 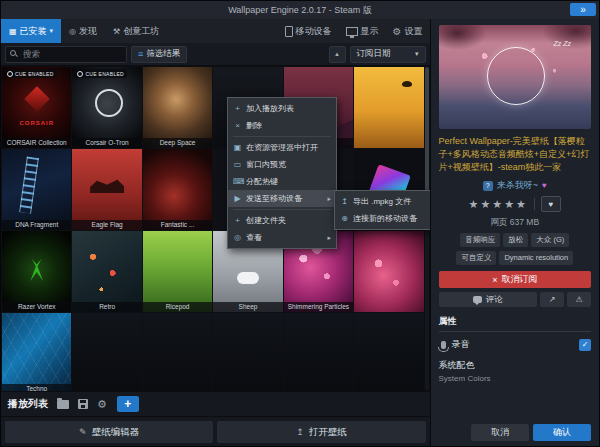 What do you see at coordinates (72, 54) in the screenshot?
I see `search-input` at bounding box center [72, 54].